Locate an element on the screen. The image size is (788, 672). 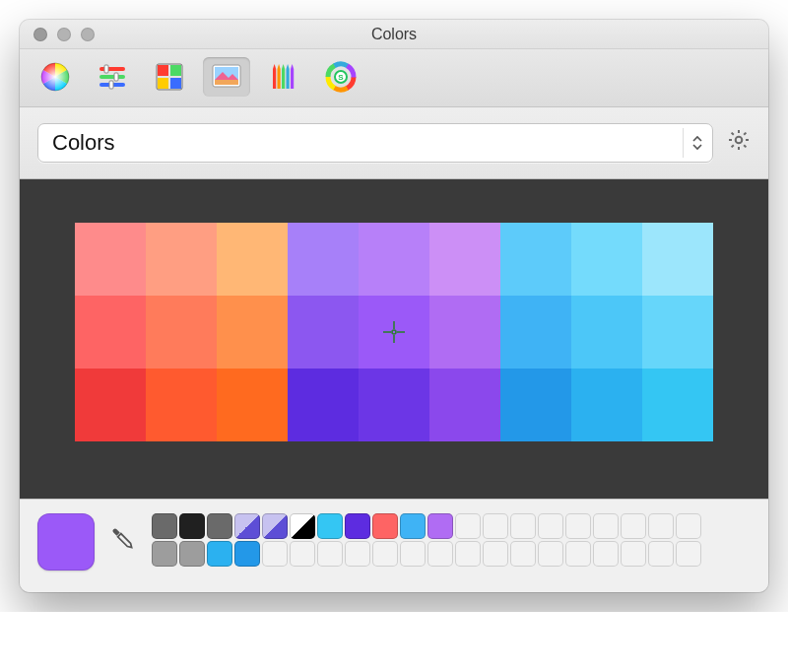
current-color-swatch is located at coordinates (66, 542).